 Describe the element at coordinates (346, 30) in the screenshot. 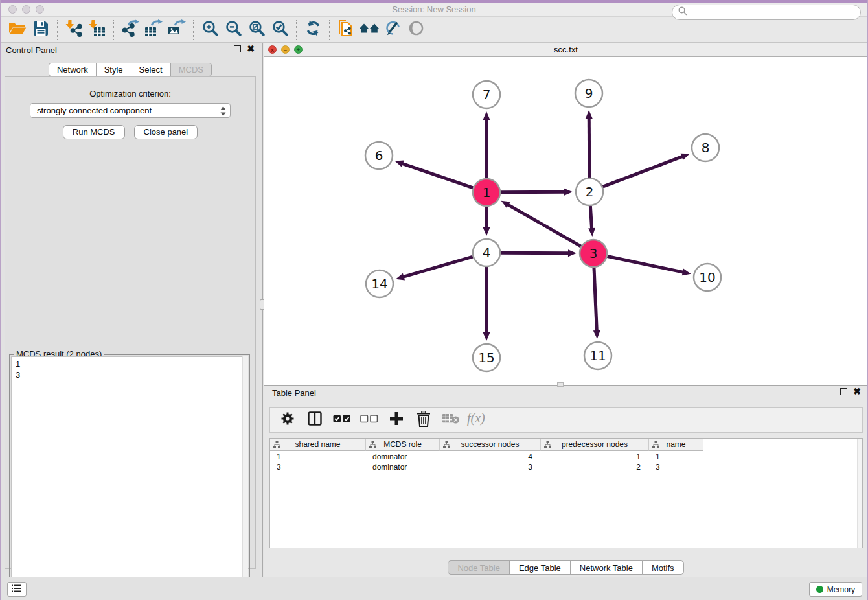

I see `clone-network-button` at that location.